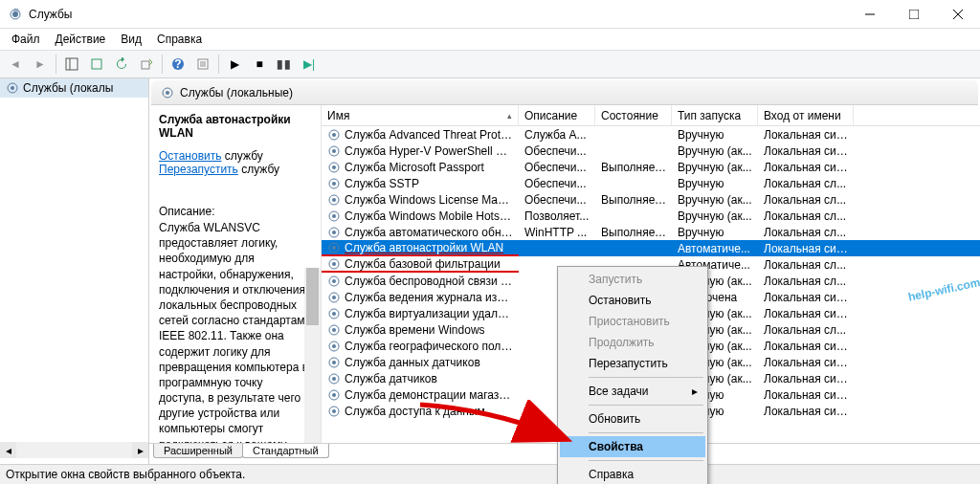  I want to click on scroll-right-button: ▸, so click(140, 450).